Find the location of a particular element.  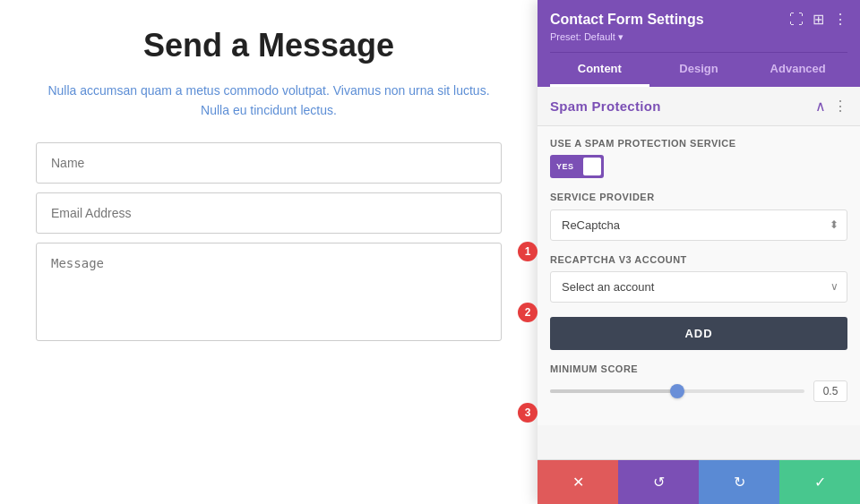

badge-1: 1 is located at coordinates (528, 252).